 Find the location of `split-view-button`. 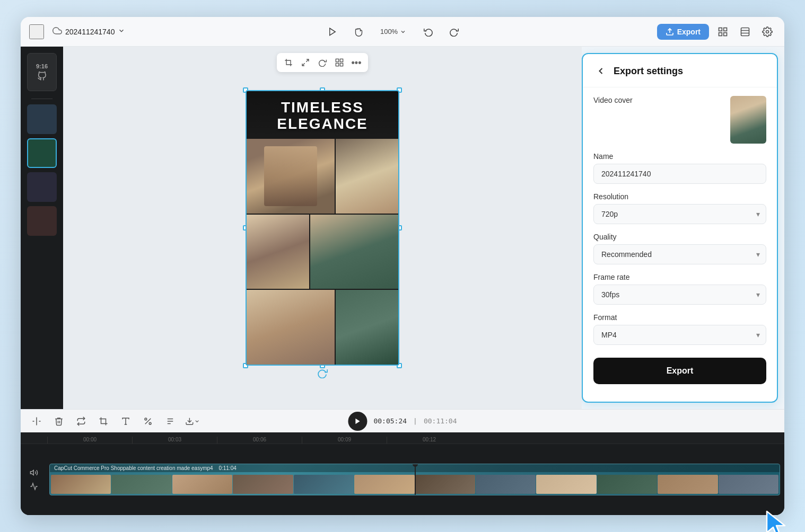

split-view-button is located at coordinates (745, 32).